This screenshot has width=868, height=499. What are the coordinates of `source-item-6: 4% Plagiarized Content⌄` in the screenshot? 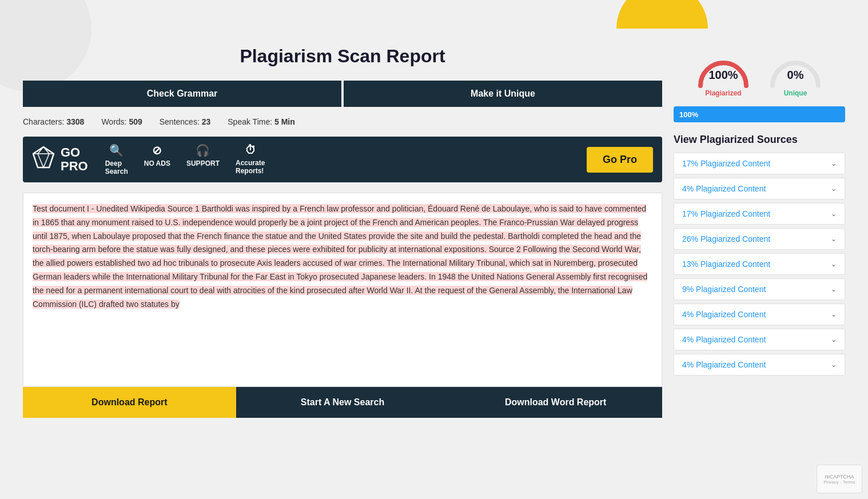 It's located at (759, 314).